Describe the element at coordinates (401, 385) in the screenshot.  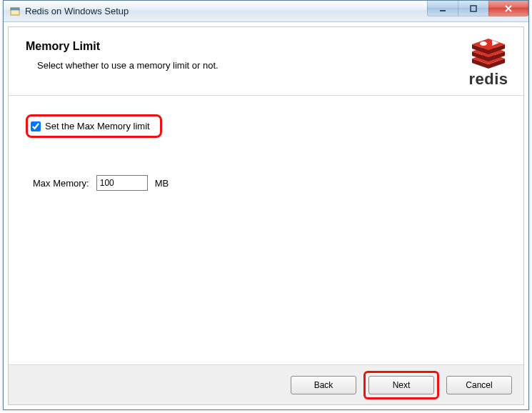
I see `next-button-highlight: Next` at that location.